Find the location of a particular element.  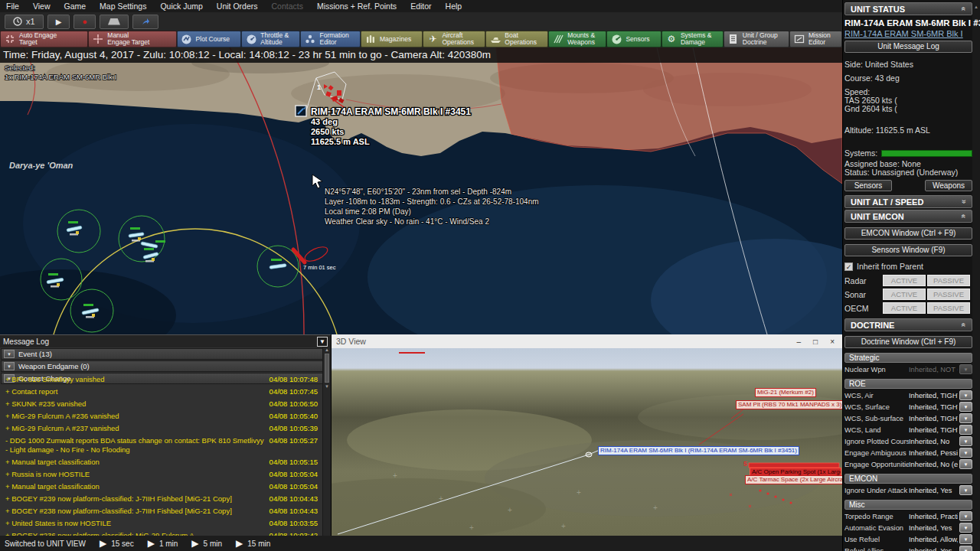

close-icon: × is located at coordinates (832, 341).